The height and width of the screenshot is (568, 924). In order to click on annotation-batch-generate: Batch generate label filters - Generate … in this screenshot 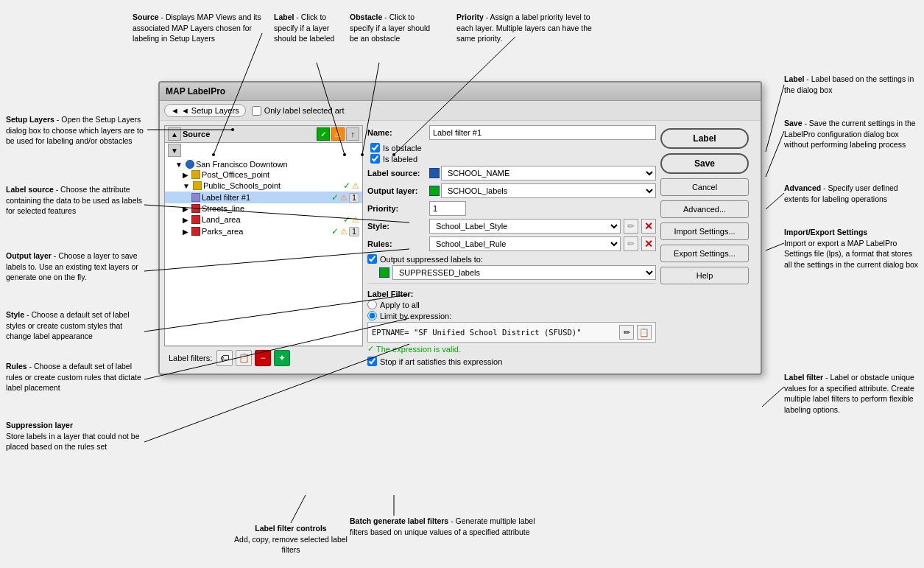, I will do `click(445, 526)`.